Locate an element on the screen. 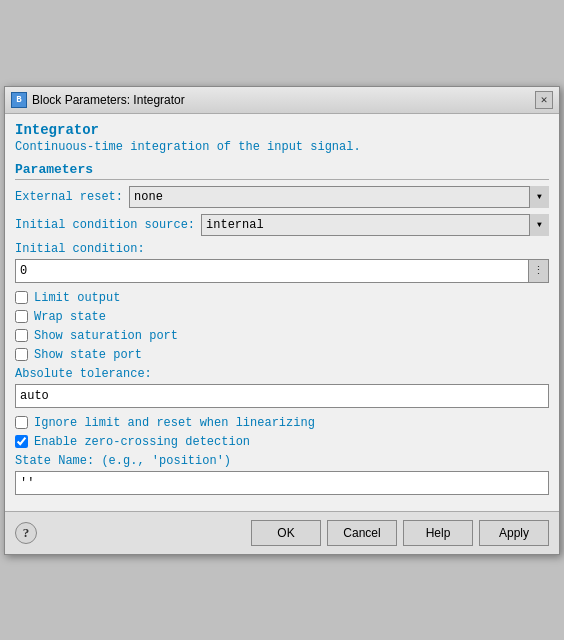 Image resolution: width=564 pixels, height=640 pixels. show-saturation-label: Show saturation port is located at coordinates (106, 336).